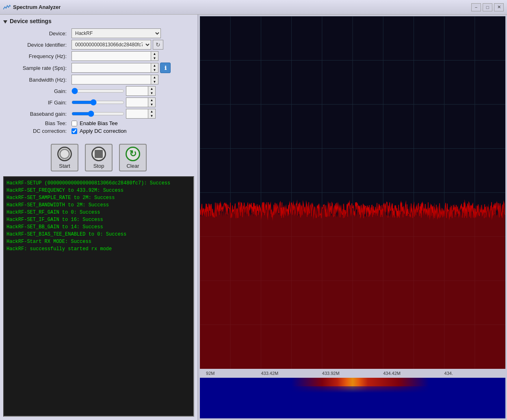 The height and width of the screenshot is (420, 507). Describe the element at coordinates (476, 7) in the screenshot. I see `minimize-button: −` at that location.